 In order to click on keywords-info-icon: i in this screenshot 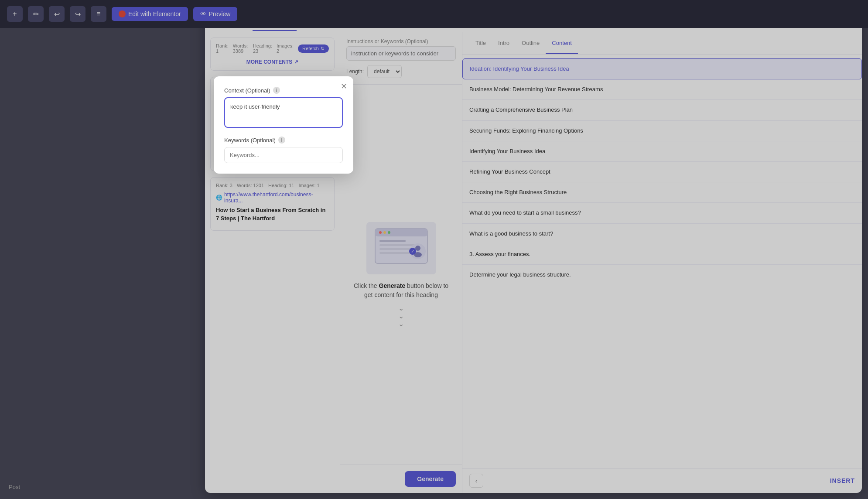, I will do `click(282, 140)`.